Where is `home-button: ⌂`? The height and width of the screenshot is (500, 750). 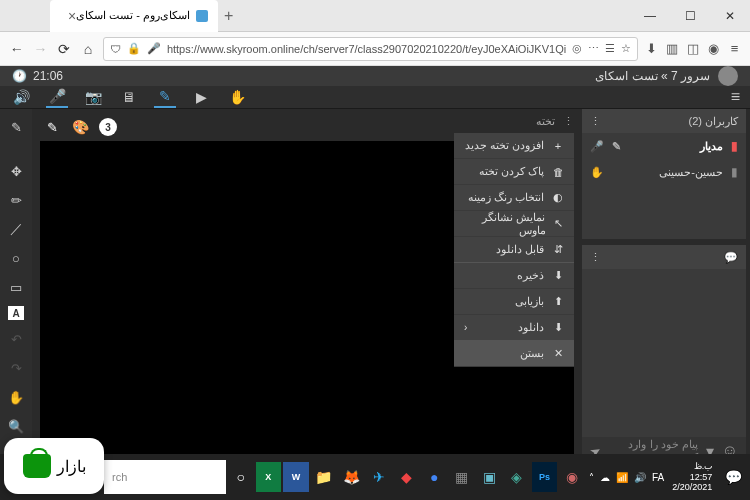
home-button: ⌂ is located at coordinates (88, 49).